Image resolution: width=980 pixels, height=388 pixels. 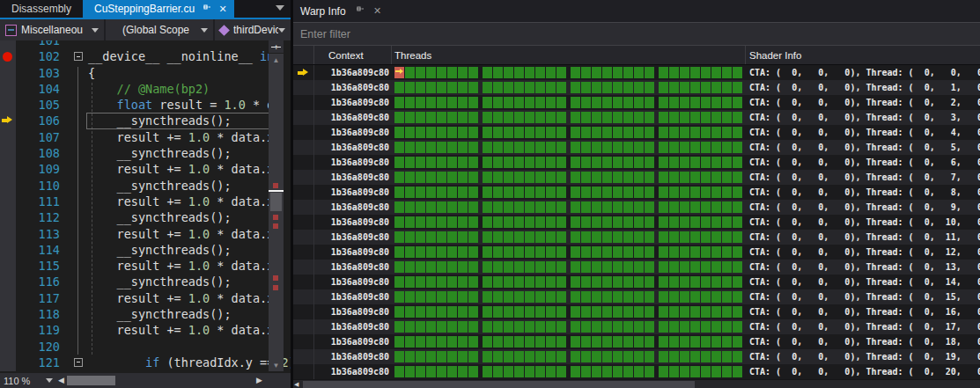 What do you see at coordinates (276, 48) in the screenshot?
I see `split-window-grip: ↕` at bounding box center [276, 48].